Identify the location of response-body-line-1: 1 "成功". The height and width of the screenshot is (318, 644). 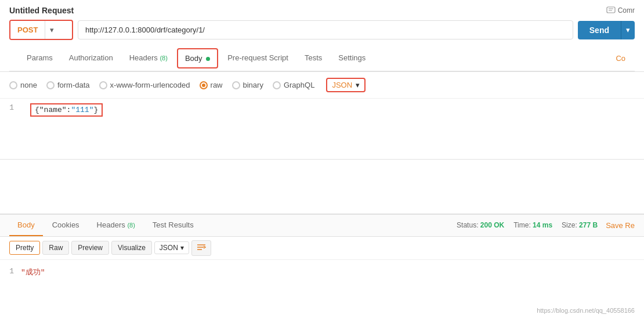
(322, 272).